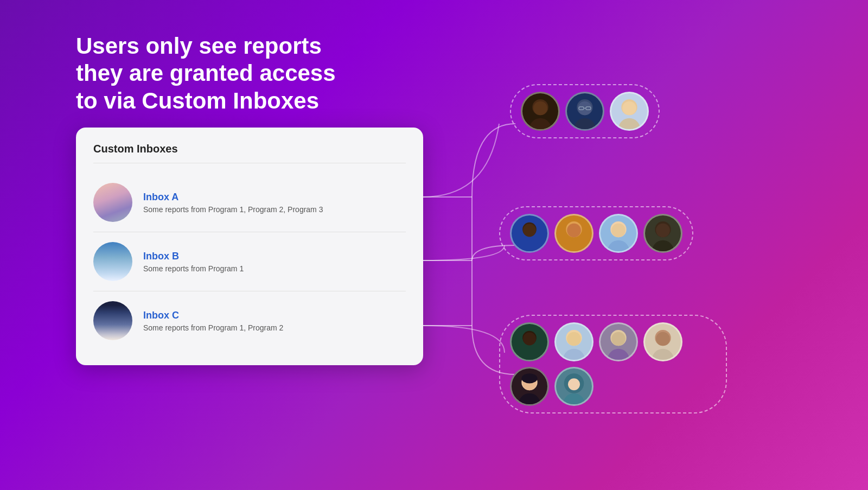 The width and height of the screenshot is (868, 490). Describe the element at coordinates (113, 202) in the screenshot. I see `inbox-a-avatar` at that location.